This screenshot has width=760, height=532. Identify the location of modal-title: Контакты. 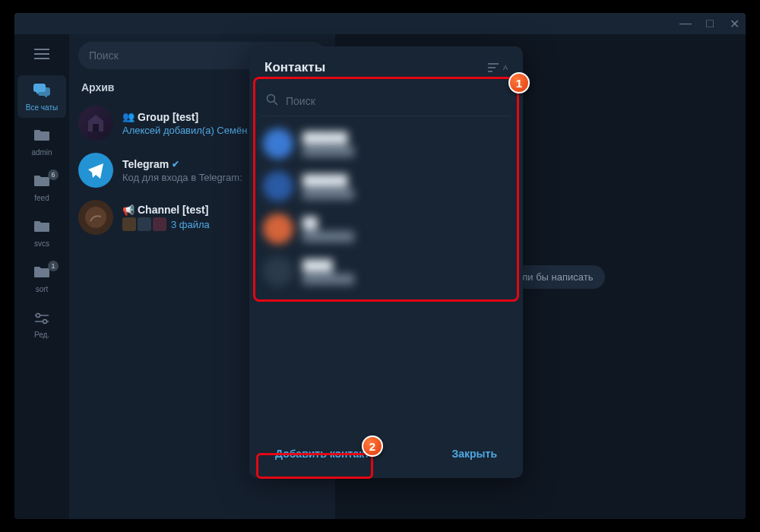
(295, 68).